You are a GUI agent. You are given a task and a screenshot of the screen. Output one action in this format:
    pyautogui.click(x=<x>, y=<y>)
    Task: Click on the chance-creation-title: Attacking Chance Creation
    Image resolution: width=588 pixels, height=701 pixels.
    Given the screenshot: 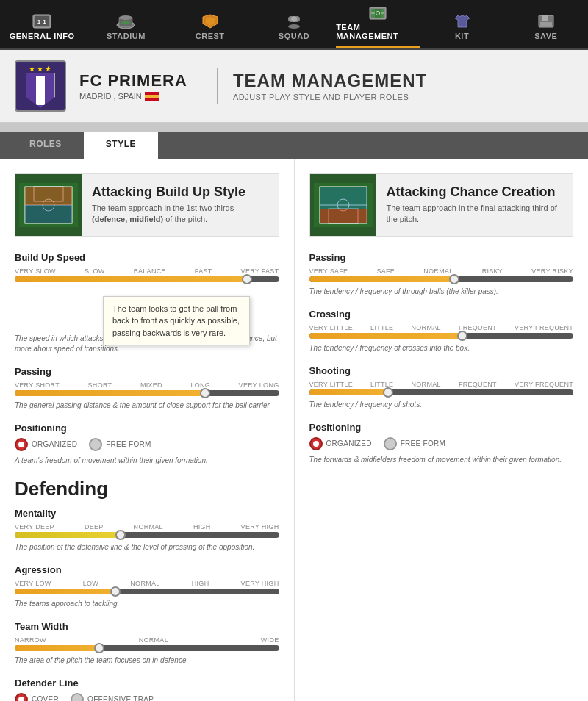 What is the action you would take?
    pyautogui.click(x=475, y=193)
    